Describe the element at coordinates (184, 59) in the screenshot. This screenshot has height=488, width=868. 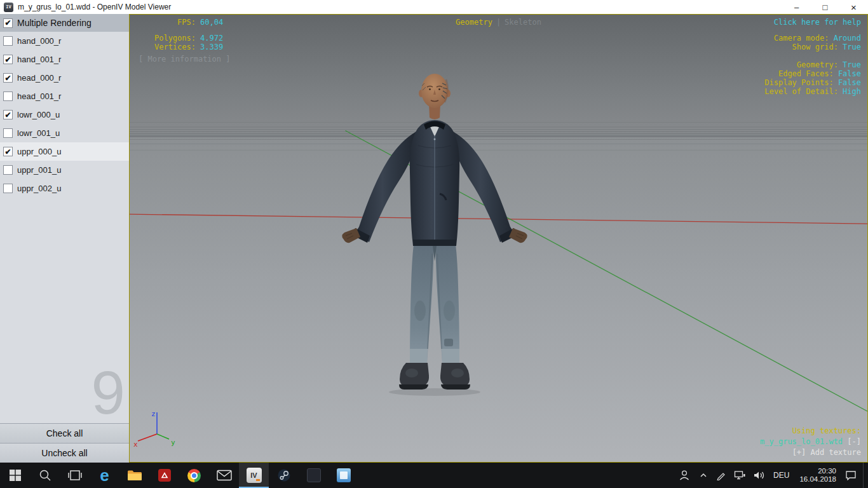
I see `more-information-link: [ More information ]` at that location.